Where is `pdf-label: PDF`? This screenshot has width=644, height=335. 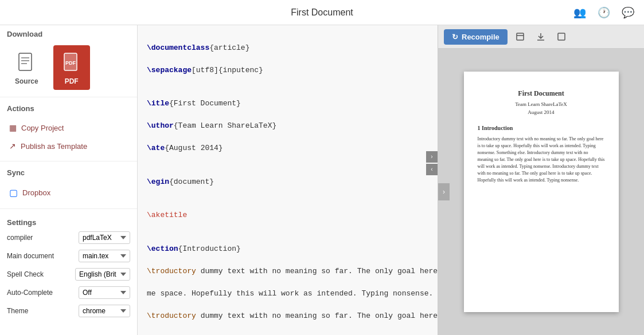
pdf-label: PDF is located at coordinates (72, 81).